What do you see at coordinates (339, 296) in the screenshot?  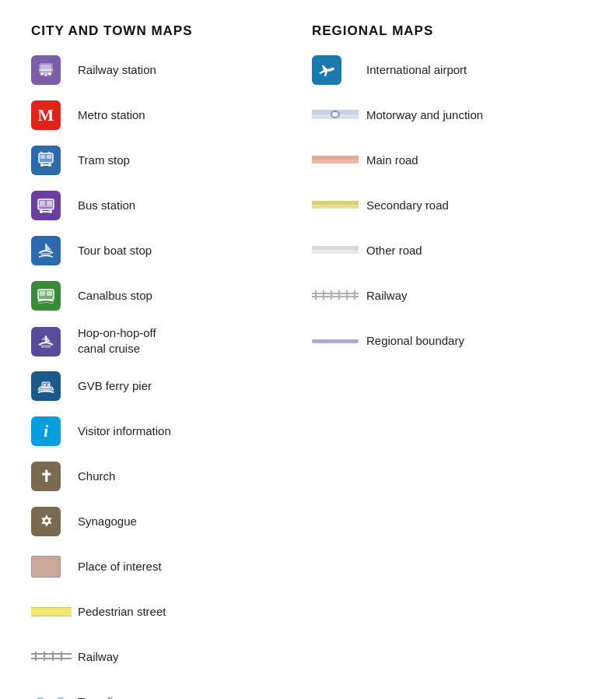 I see `reg-railway-icon` at bounding box center [339, 296].